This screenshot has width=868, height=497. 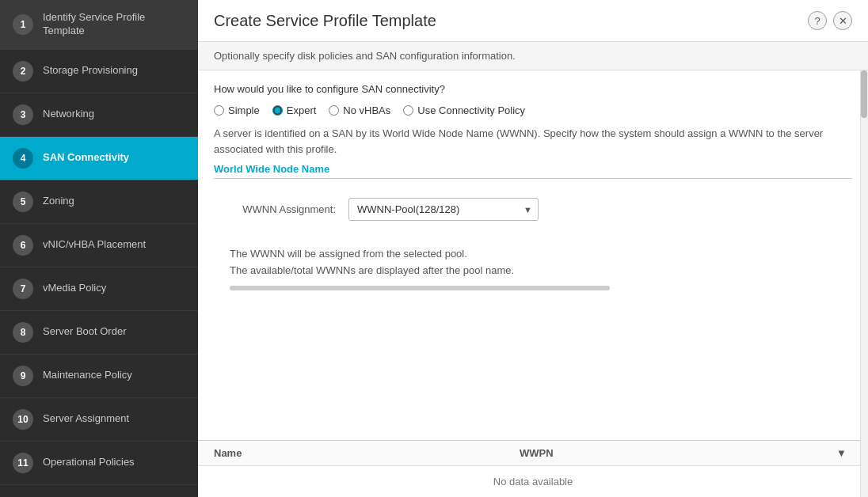 I want to click on table-action-icon: ▼, so click(x=841, y=453).